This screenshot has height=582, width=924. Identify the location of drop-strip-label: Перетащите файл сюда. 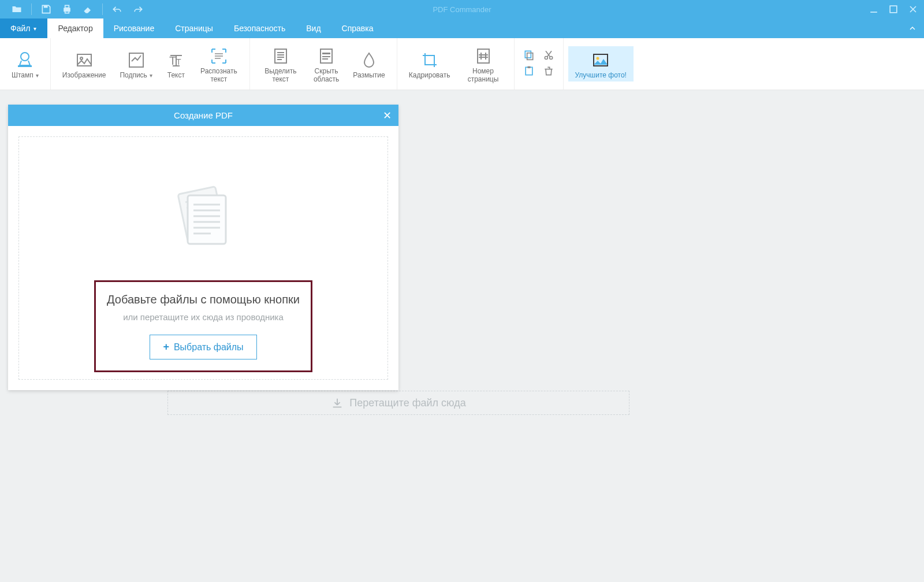
(408, 403).